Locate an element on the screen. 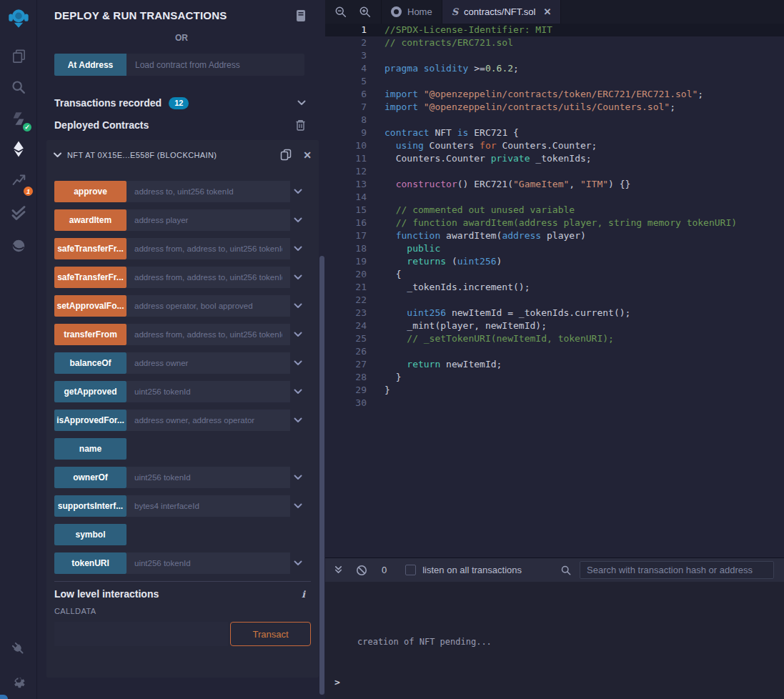 The height and width of the screenshot is (699, 784). function-row: tokenURI is located at coordinates (180, 563).